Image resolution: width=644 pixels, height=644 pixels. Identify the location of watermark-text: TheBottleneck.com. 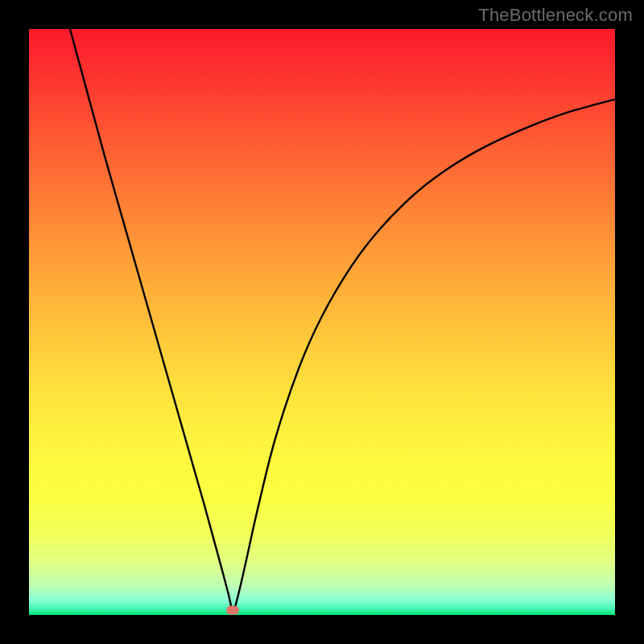
(555, 15).